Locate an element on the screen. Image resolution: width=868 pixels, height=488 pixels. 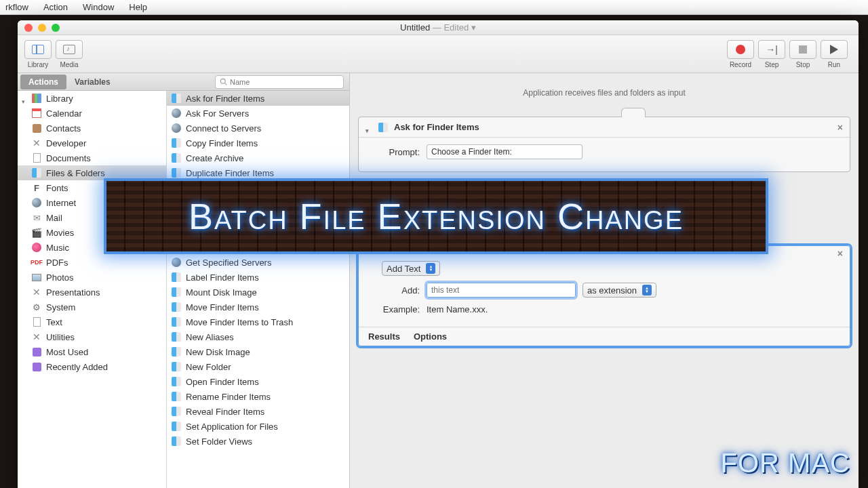
action-label: Move Finder Items to Trash is located at coordinates (239, 323).